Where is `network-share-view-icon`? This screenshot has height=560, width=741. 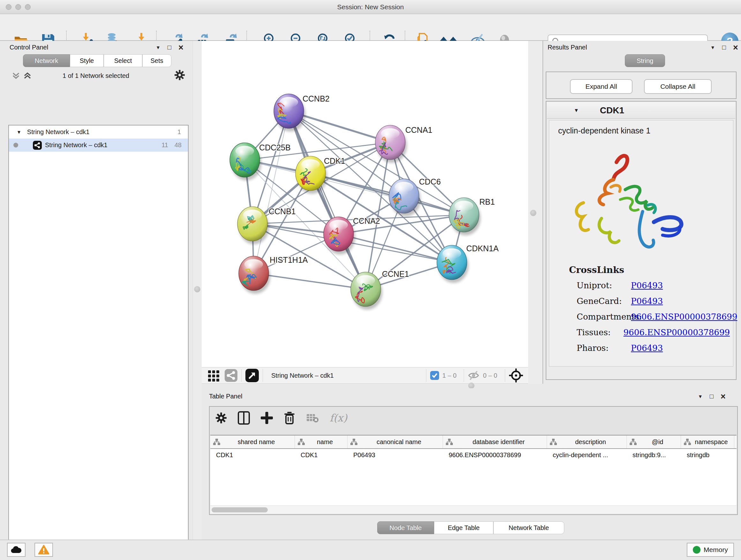
network-share-view-icon is located at coordinates (231, 375).